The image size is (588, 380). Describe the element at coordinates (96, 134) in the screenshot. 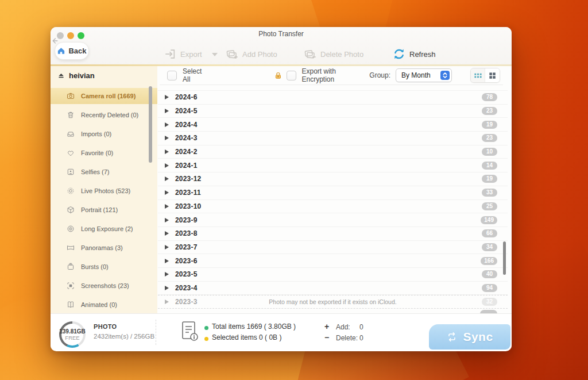

I see `sidebar-item-label: Imports (0)` at that location.